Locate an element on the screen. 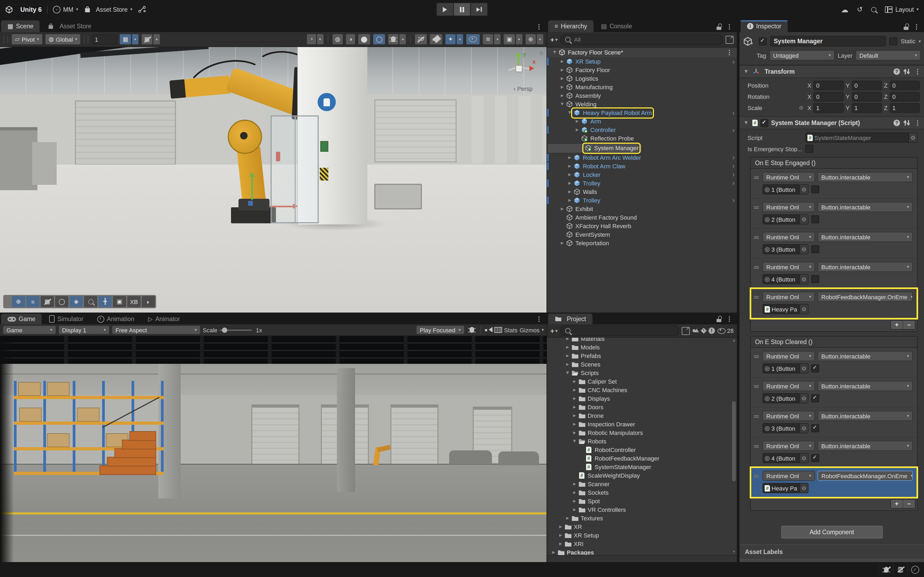  emergency-stop-checkbox is located at coordinates (809, 149).